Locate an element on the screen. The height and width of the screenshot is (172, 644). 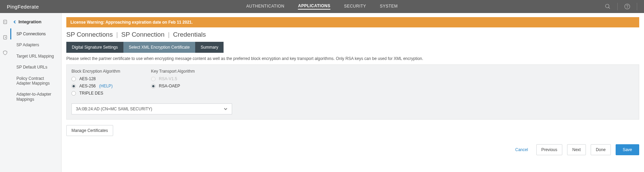
left-icon-bar is located at coordinates (5, 93).